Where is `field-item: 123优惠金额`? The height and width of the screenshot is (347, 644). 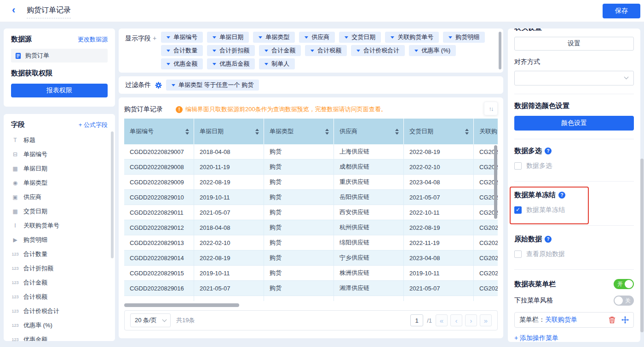 field-item: 123优惠金额 is located at coordinates (59, 336).